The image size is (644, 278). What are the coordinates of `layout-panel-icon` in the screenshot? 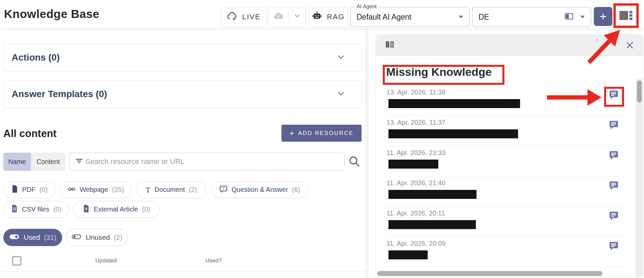 It's located at (626, 16).